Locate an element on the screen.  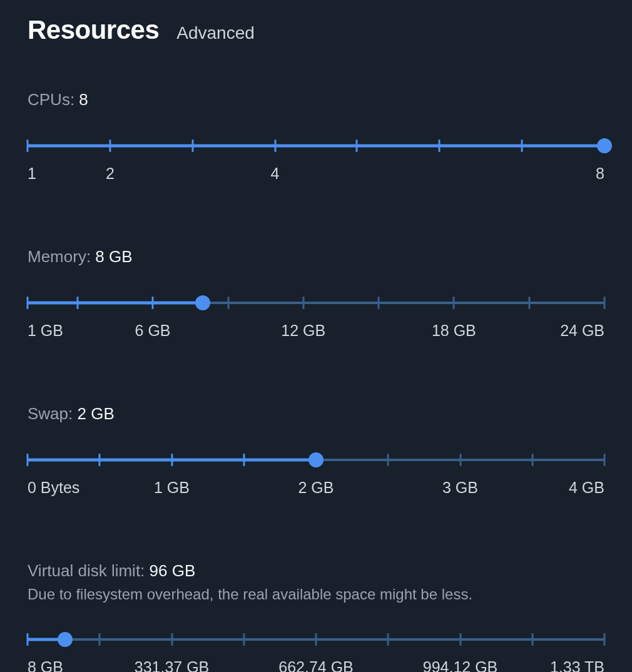
disk-tick-label: 8 GB is located at coordinates (45, 665).